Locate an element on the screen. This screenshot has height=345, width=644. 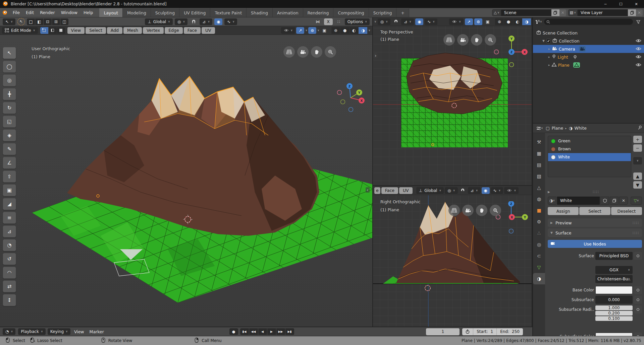
tool-inset-faces: ▣ is located at coordinates (9, 190).